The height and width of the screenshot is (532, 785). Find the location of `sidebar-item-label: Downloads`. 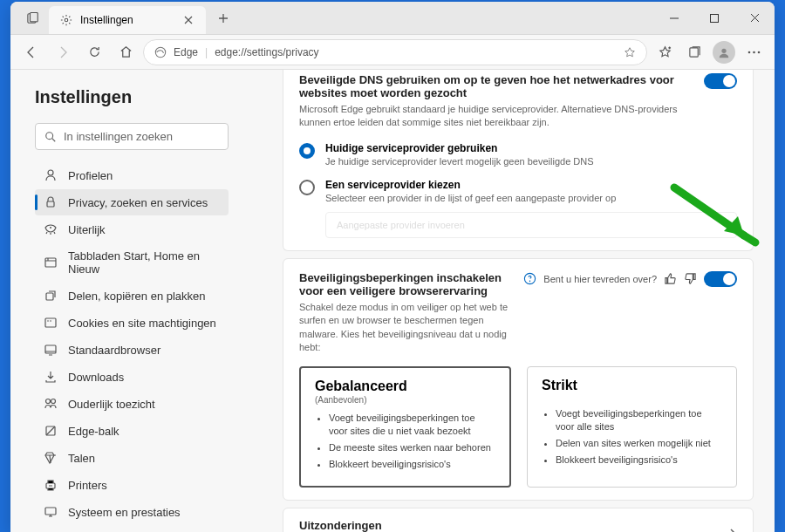

sidebar-item-label: Downloads is located at coordinates (96, 377).